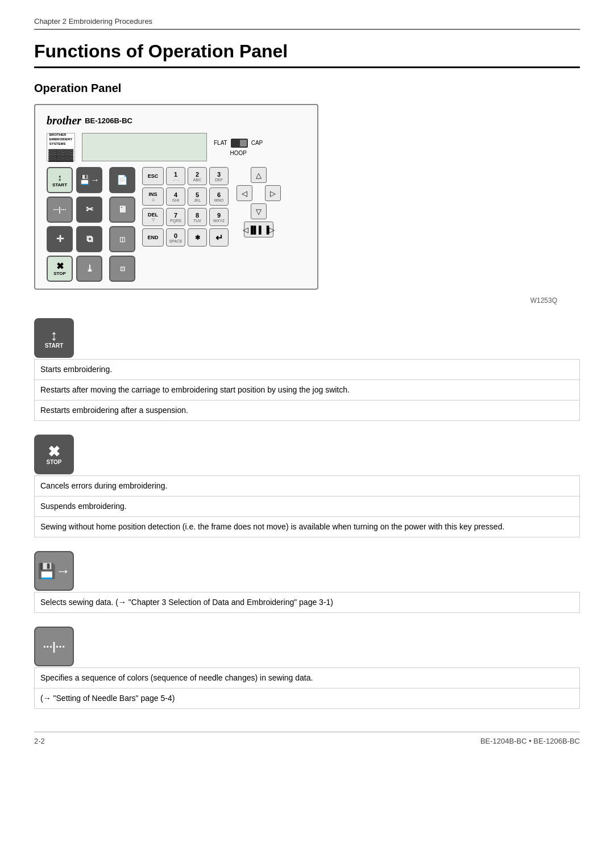  I want to click on key-4: 4 GHI, so click(176, 197).